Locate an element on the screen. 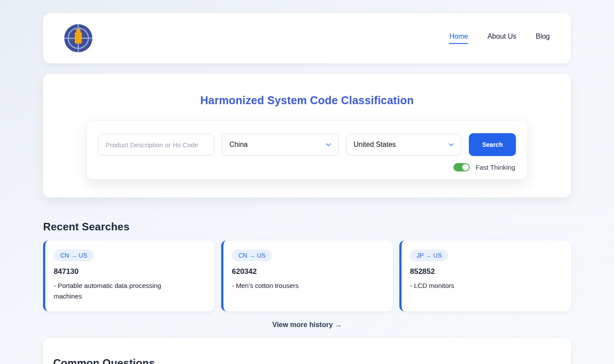 The width and height of the screenshot is (614, 364). search-form-row: China United States Search is located at coordinates (307, 145).